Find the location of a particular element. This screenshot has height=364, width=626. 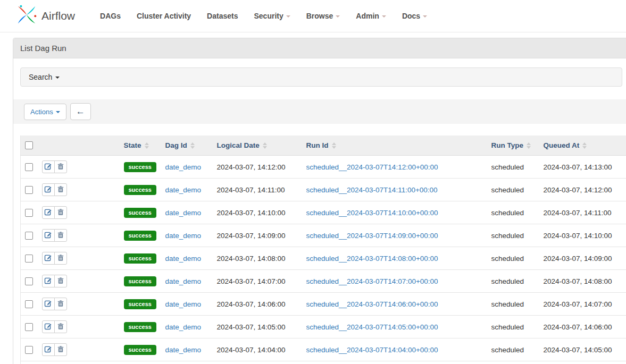

run-id-link: scheduled__2024-03-07T14:05:00+00:00 is located at coordinates (372, 327).